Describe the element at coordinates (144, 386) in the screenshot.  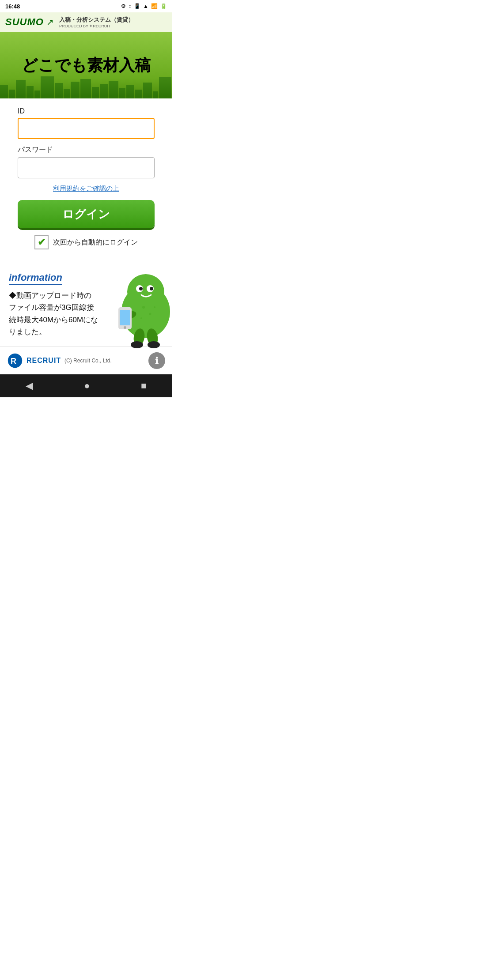
I see `recent-apps-button: ■` at that location.